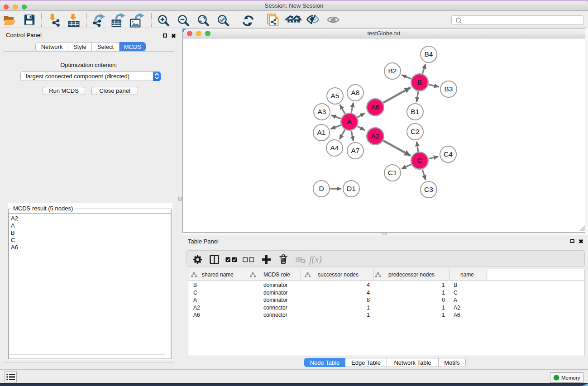 The image size is (588, 386). I want to click on svg-text: B2, so click(393, 71).